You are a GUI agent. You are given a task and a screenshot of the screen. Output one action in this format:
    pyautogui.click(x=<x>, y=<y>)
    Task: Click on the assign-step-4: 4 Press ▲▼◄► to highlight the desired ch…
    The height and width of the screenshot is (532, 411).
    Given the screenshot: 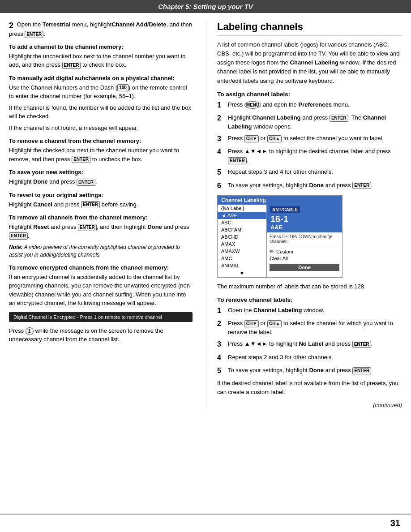 What is the action you would take?
    pyautogui.click(x=310, y=156)
    